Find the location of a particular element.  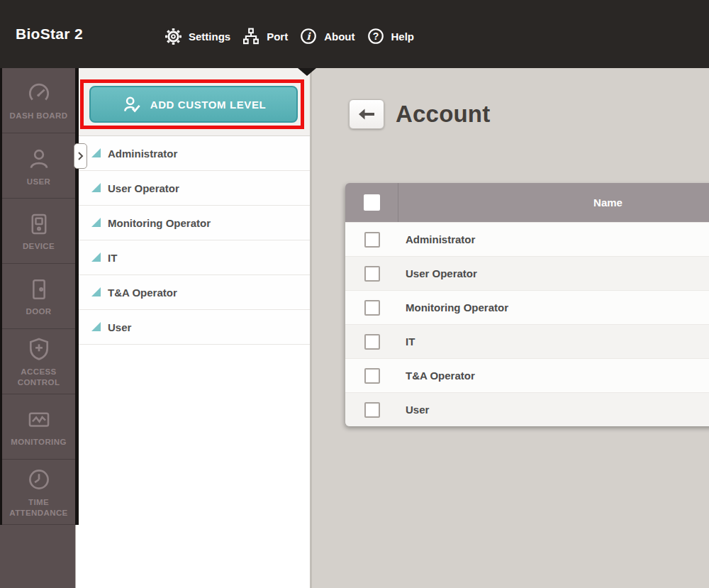

sidebar-item-label: DEVICE is located at coordinates (39, 247).